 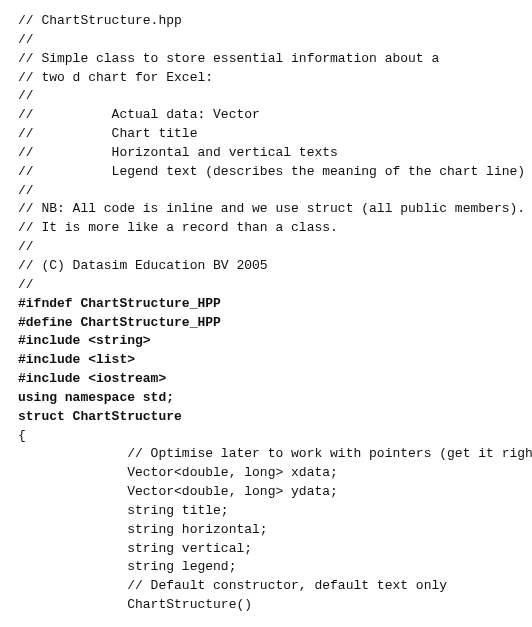 I want to click on code-line: Vector<double, long> xdata;, so click(x=266, y=474).